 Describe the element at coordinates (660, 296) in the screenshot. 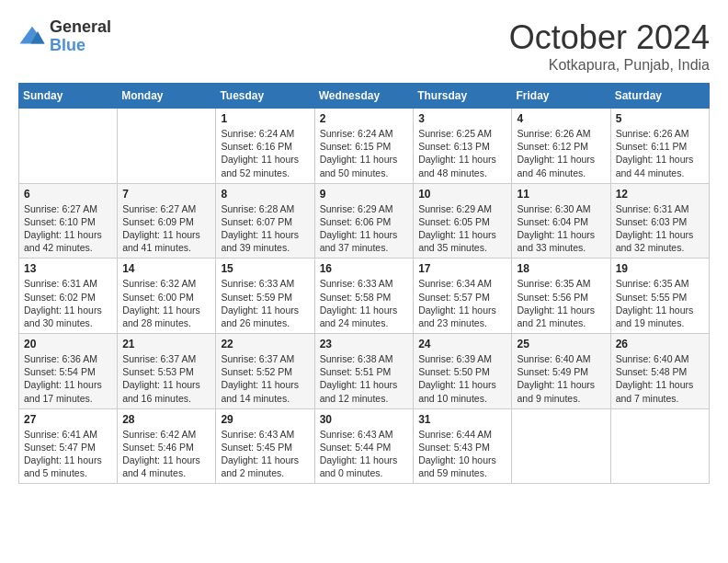

I see `calendar-cell: 19Sunrise: 6:35 AM Sunset: 5:55 PM Dayli…` at that location.